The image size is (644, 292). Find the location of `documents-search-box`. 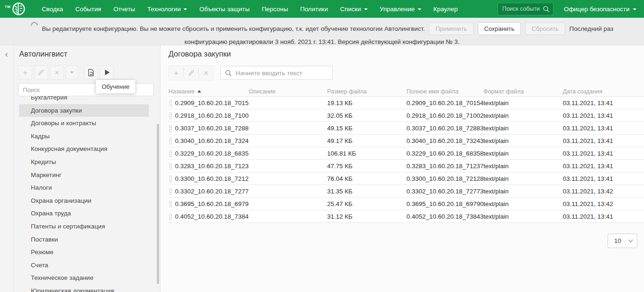

documents-search-box is located at coordinates (276, 73).